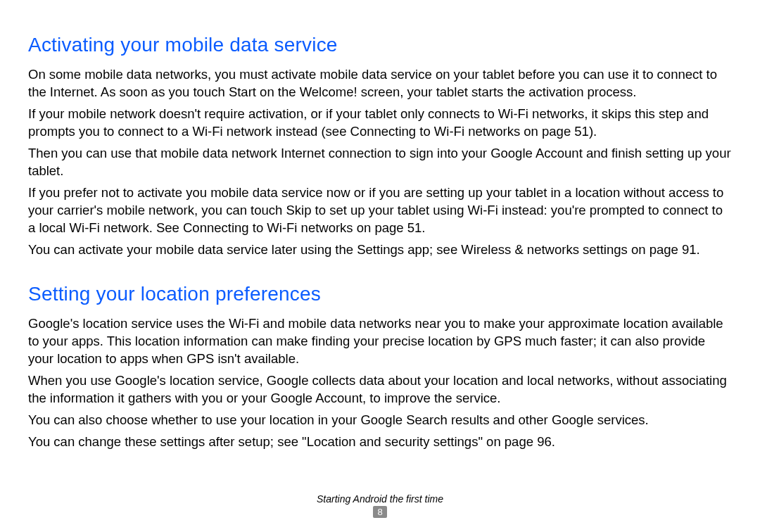  What do you see at coordinates (380, 123) in the screenshot?
I see `body-paragraph: If your mobile network doesn't require a…` at bounding box center [380, 123].